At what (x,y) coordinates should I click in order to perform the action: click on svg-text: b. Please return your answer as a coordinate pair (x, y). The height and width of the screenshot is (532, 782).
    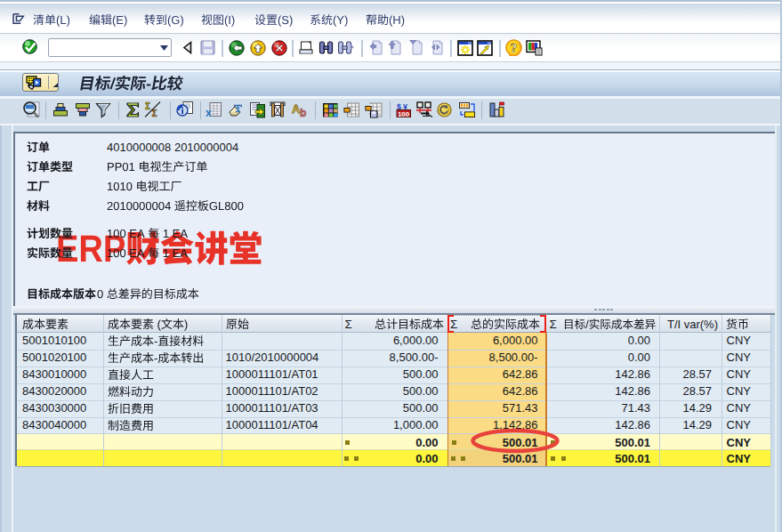
    Looking at the image, I should click on (302, 112).